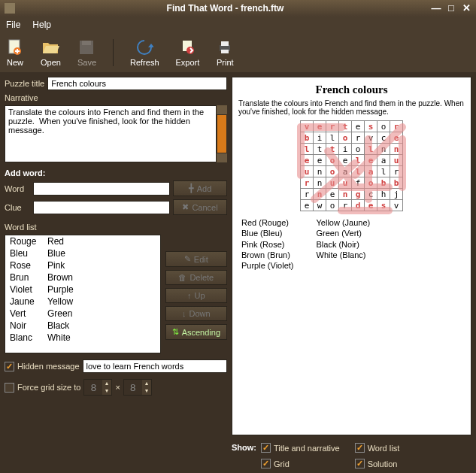 This screenshot has height=473, width=476. Describe the element at coordinates (226, 8) in the screenshot. I see `window-title: Find That Word - french.ftw` at that location.